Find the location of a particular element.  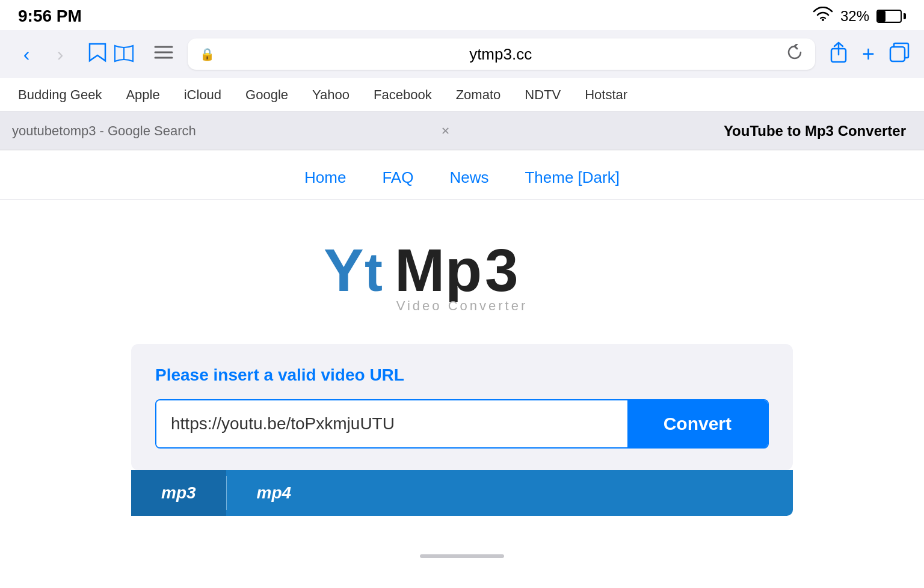

forward-button: › is located at coordinates (60, 54).